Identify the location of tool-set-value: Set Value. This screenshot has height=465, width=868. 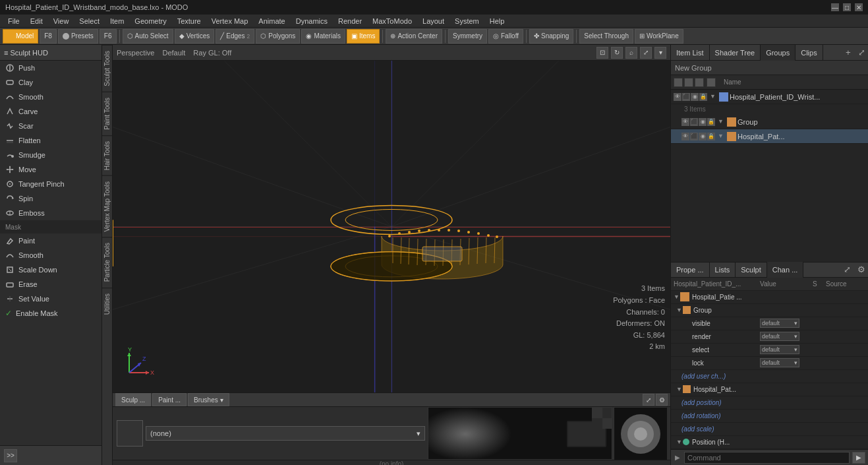
(51, 299).